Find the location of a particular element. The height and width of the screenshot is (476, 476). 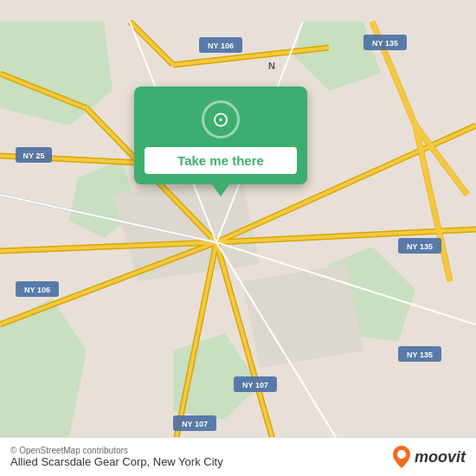

svg-text: NY 25 is located at coordinates (35, 156).